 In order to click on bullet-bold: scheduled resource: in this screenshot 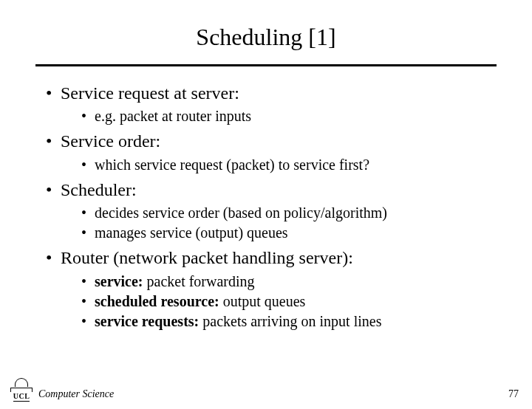, I will do `click(157, 301)`.